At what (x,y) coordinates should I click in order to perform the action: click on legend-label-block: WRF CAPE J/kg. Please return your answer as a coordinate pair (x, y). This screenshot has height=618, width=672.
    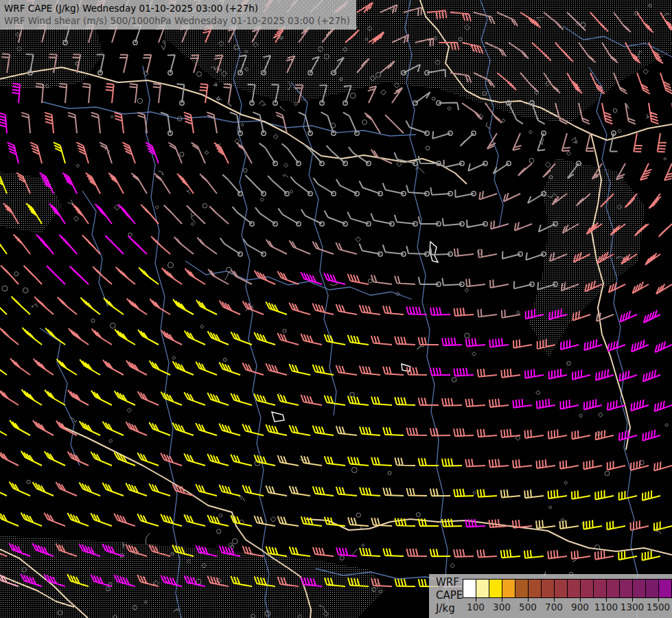
    Looking at the image, I should click on (449, 596).